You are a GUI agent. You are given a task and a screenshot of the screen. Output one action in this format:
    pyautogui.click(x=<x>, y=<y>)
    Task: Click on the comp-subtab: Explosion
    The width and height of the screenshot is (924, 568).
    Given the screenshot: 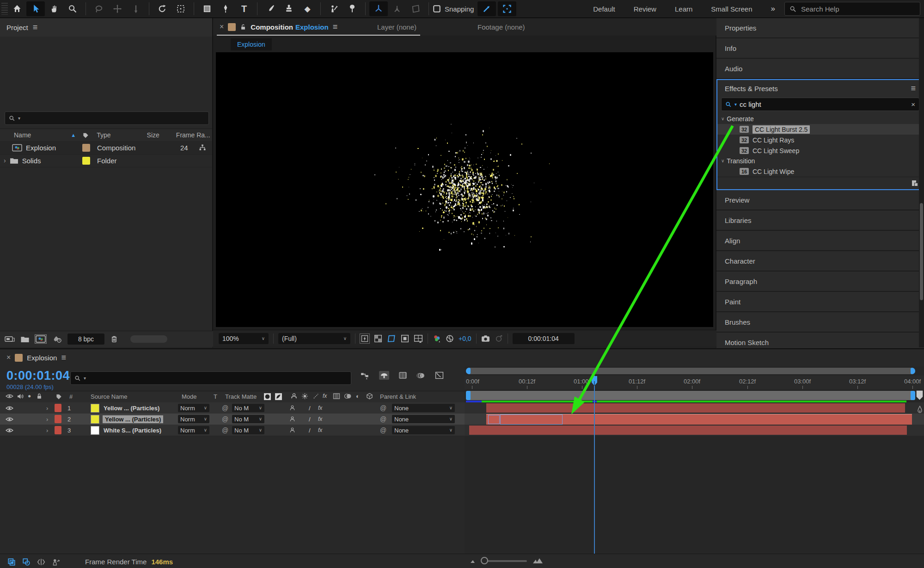 What is the action you would take?
    pyautogui.click(x=251, y=44)
    